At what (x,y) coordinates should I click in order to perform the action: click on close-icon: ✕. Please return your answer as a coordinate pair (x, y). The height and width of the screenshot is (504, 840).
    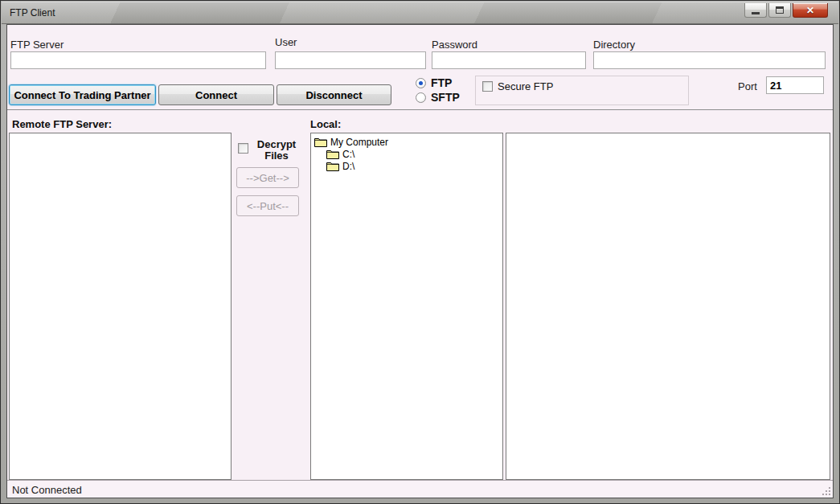
    Looking at the image, I should click on (810, 10).